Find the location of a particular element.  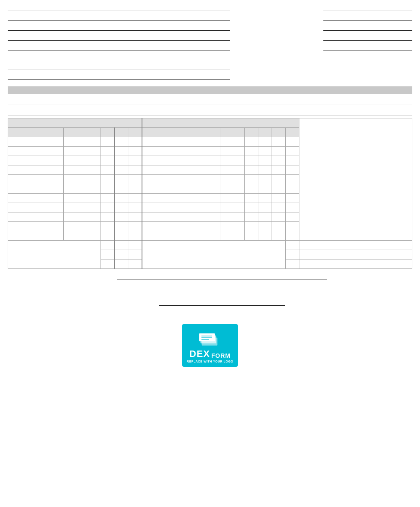

total-cell-1c is located at coordinates (135, 245).